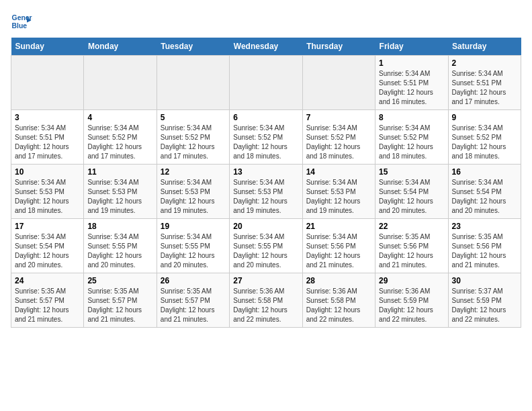  What do you see at coordinates (266, 301) in the screenshot?
I see `calendar-cell: 27Sunrise: 5:36 AMSunset: 5:58 PMDayligh…` at bounding box center [266, 301].